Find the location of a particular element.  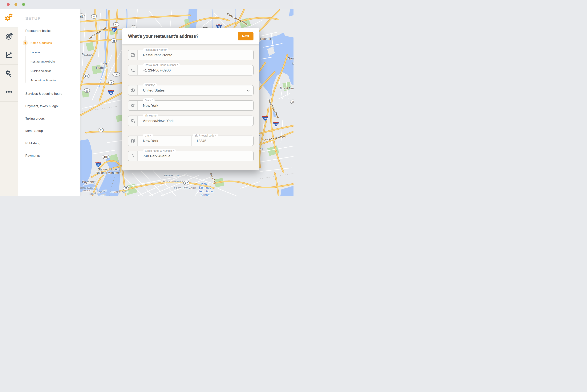

route-shield-295: 295 is located at coordinates (265, 119).